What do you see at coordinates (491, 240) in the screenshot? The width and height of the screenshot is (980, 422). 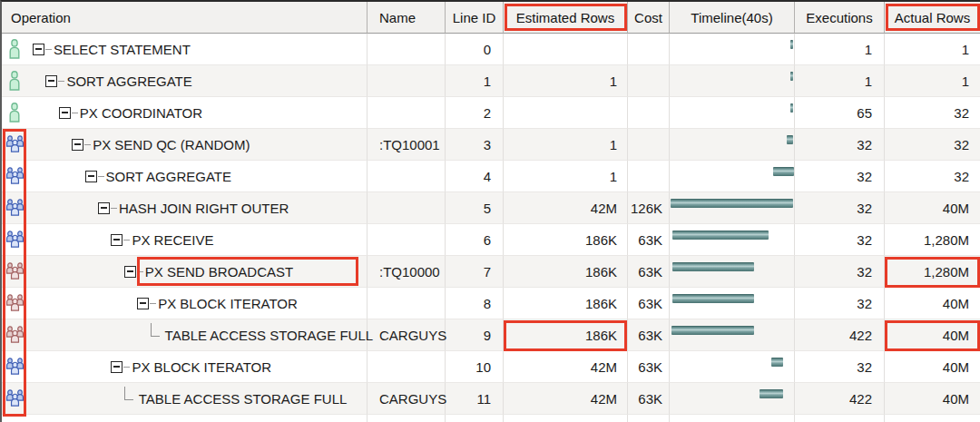 I see `plan-row: PX RECEIVE6186K63K321,280M` at bounding box center [491, 240].